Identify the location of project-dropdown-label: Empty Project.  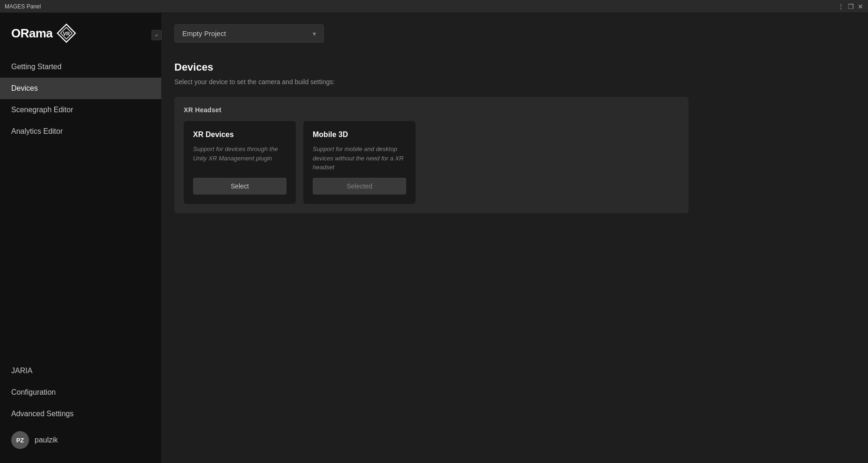
(248, 34).